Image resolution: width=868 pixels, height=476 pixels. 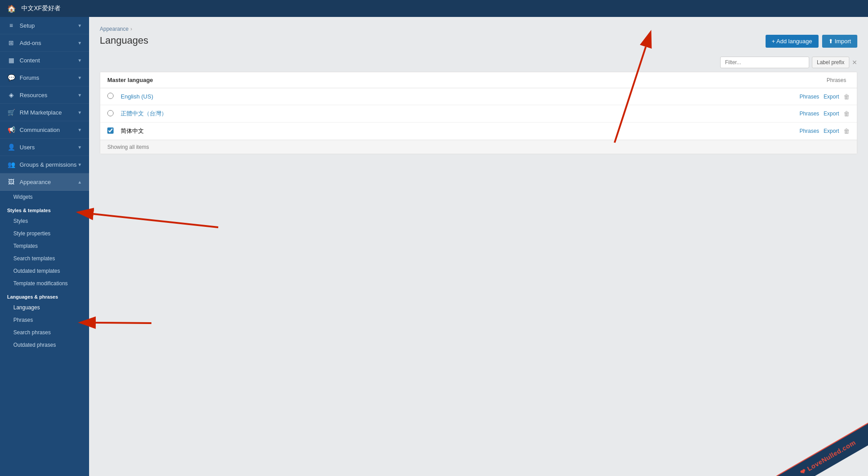 I want to click on communication-icon: 📢, so click(x=11, y=130).